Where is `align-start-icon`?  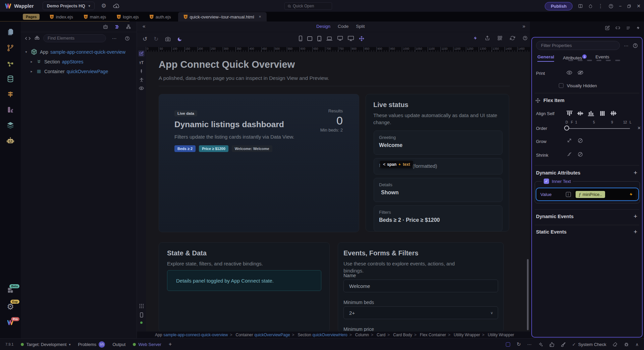 align-start-icon is located at coordinates (570, 113).